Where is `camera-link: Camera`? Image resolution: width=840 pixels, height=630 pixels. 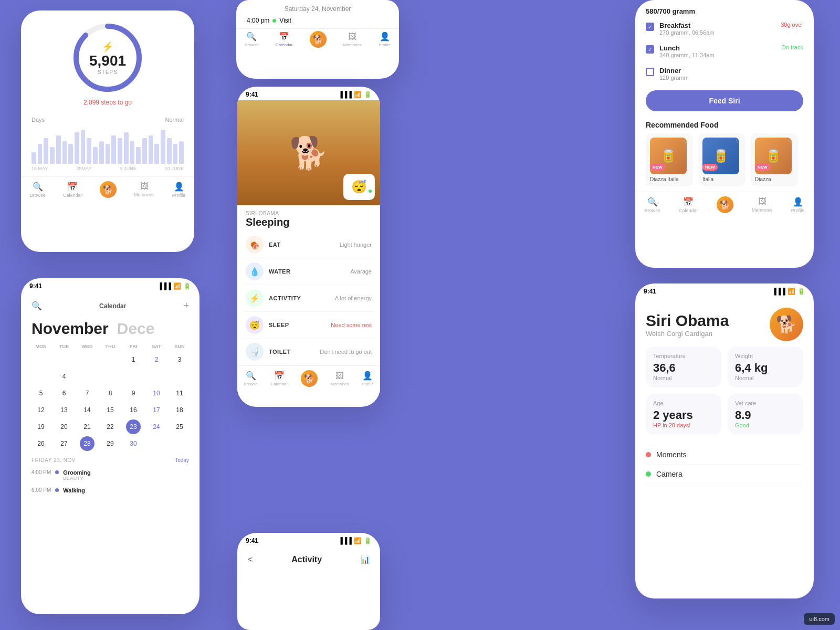
camera-link: Camera is located at coordinates (724, 475).